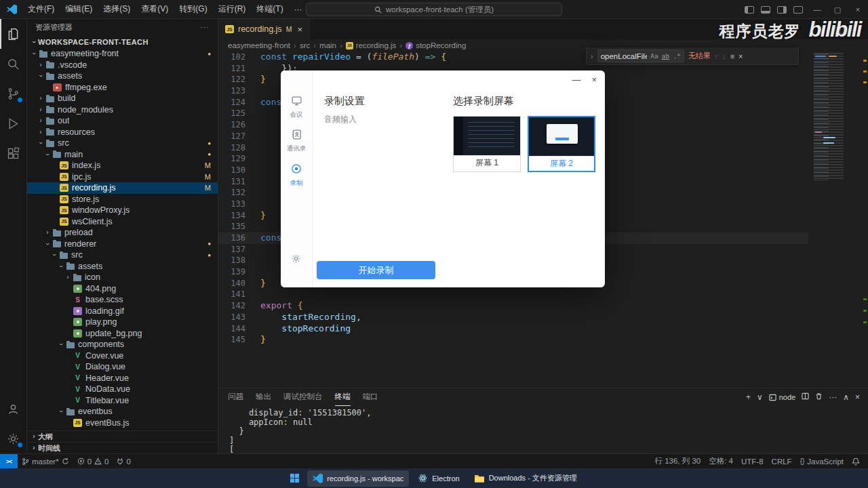 This screenshot has width=868, height=488. Describe the element at coordinates (822, 461) in the screenshot. I see `language-mode: {} JavaScript` at that location.